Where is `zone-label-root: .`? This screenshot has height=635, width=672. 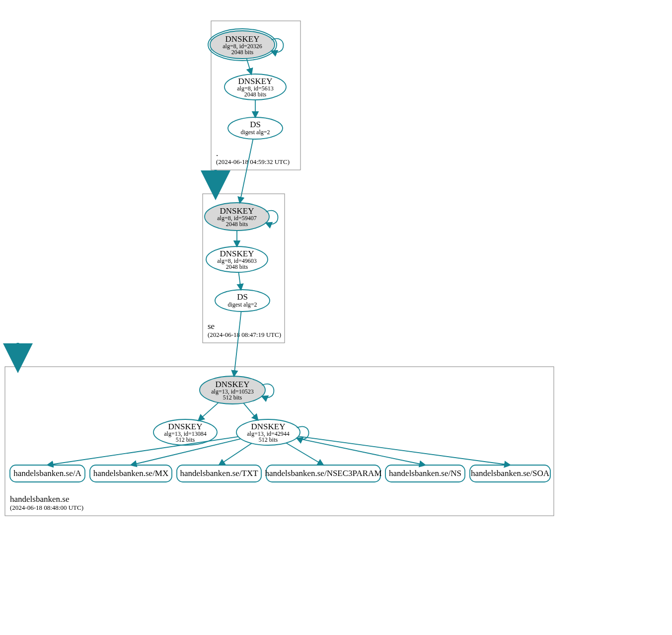 zone-label-root: . is located at coordinates (217, 153).